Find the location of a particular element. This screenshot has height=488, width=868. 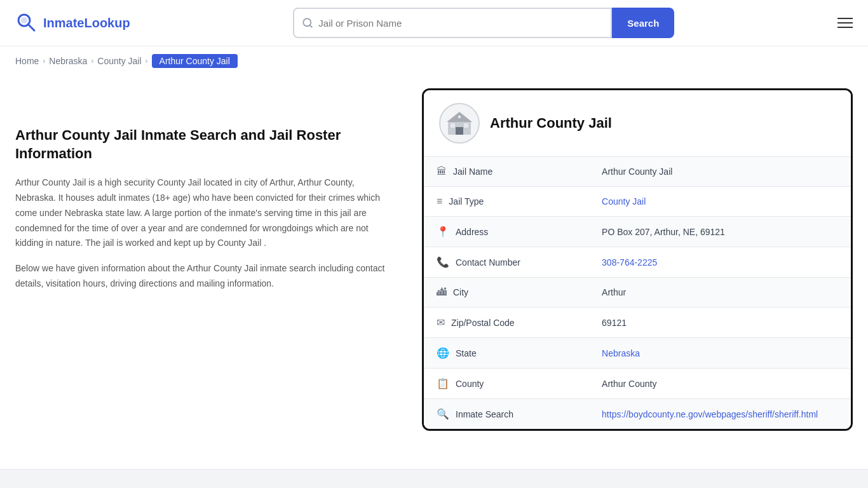

row-value-cell: 69121 is located at coordinates (720, 323).